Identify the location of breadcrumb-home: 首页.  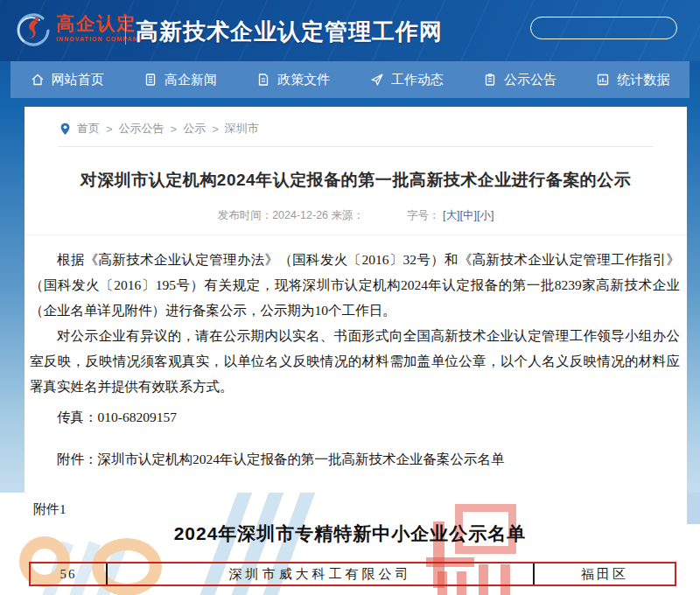
(88, 129).